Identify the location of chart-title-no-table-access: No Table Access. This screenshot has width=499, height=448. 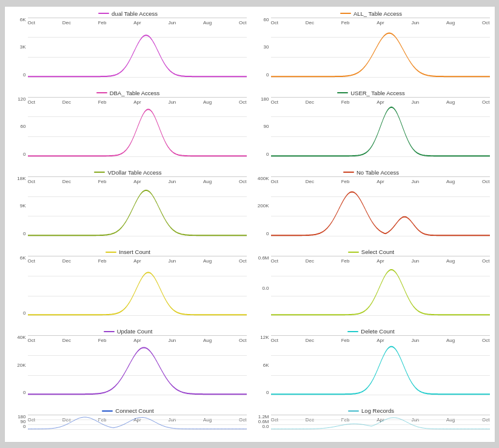
(371, 172).